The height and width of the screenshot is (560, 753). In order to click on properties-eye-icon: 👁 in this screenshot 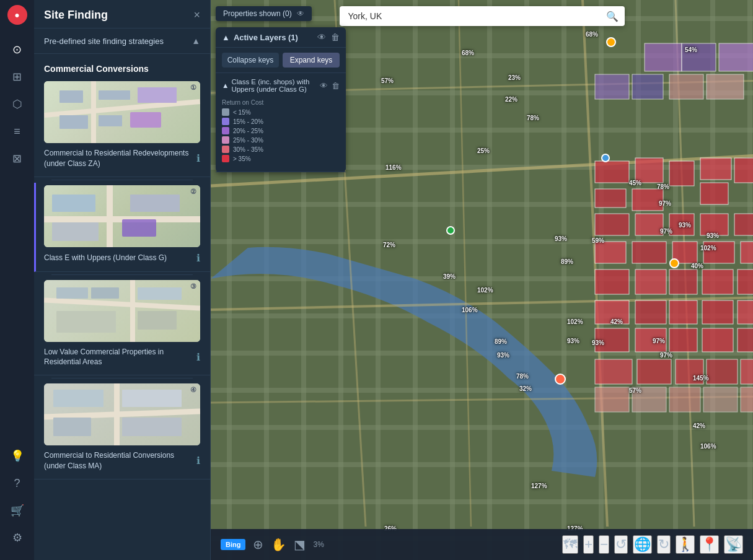, I will do `click(301, 14)`.